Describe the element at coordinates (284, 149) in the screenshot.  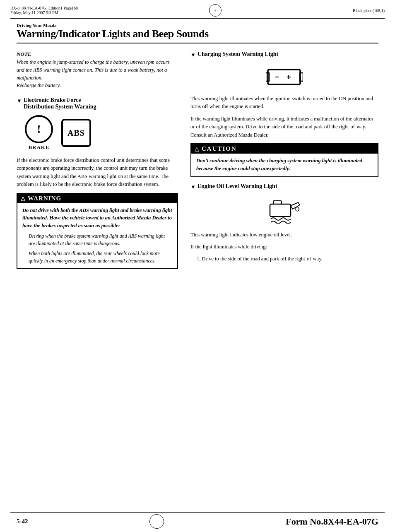
I see `caution-header: △ CAUTION` at that location.